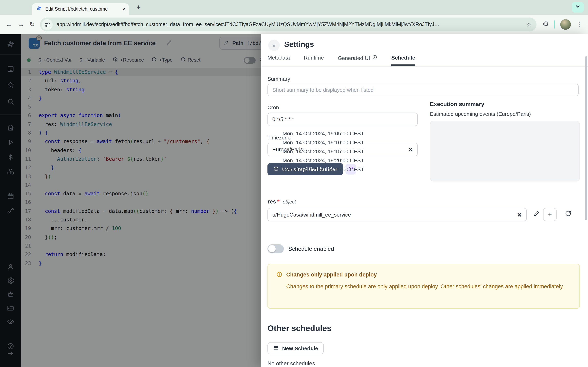 This screenshot has height=367, width=588. I want to click on browser-menu-icon: ⋮, so click(579, 25).